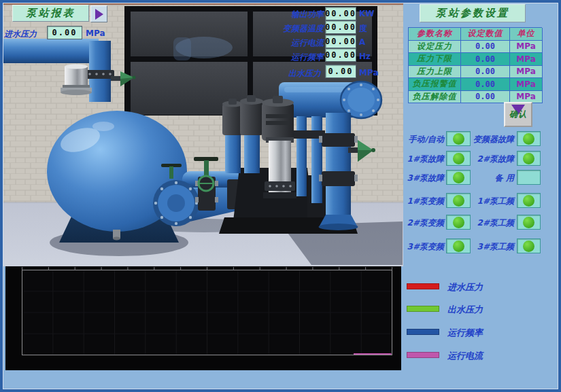 The width and height of the screenshot is (561, 392). Describe the element at coordinates (341, 41) in the screenshot. I see `run-current-value: 00.00` at that location.